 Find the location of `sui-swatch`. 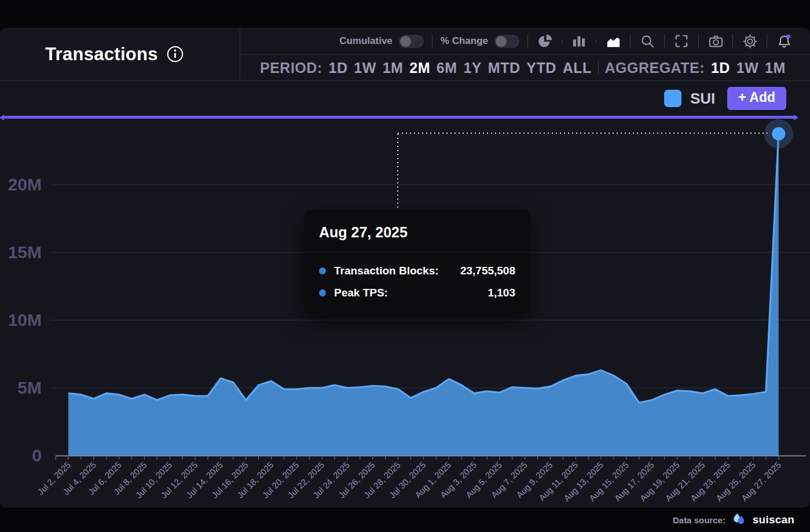

sui-swatch is located at coordinates (673, 98).